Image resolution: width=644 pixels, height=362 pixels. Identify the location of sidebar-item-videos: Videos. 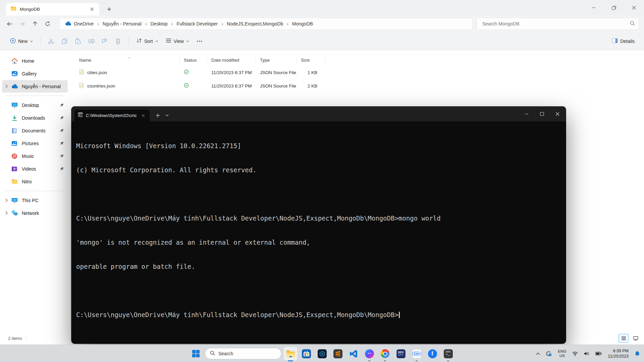
(35, 169).